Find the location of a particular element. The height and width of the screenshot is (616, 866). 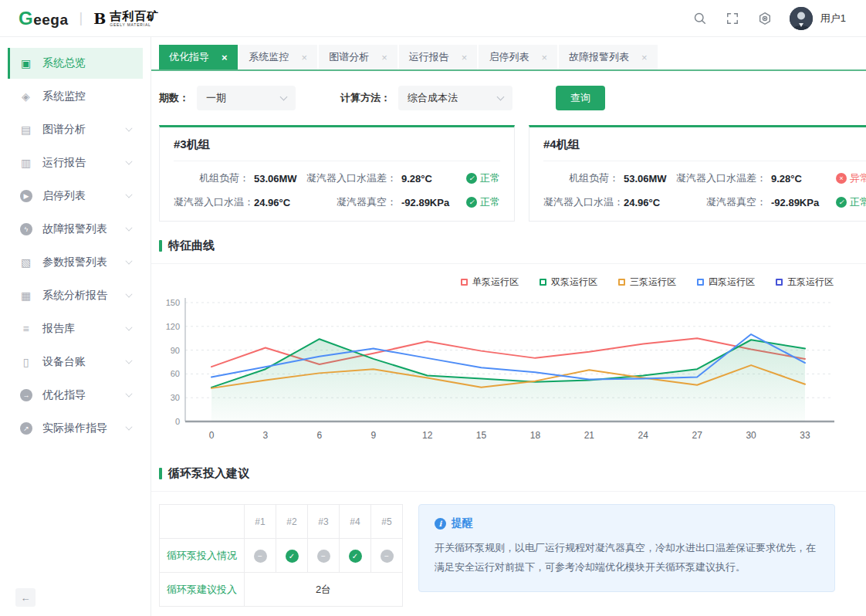

period-select: 一期 is located at coordinates (246, 98).